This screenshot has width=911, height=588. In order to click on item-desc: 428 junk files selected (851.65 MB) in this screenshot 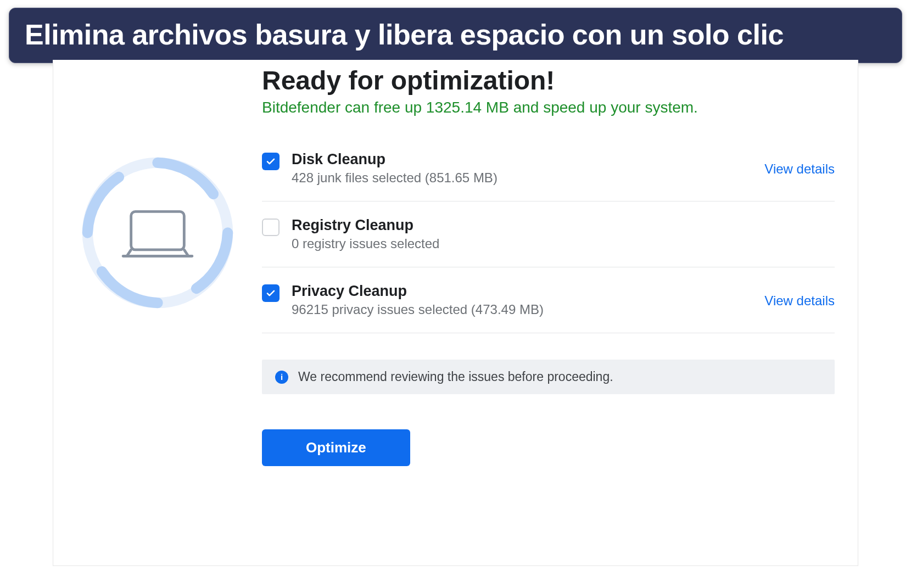, I will do `click(522, 178)`.